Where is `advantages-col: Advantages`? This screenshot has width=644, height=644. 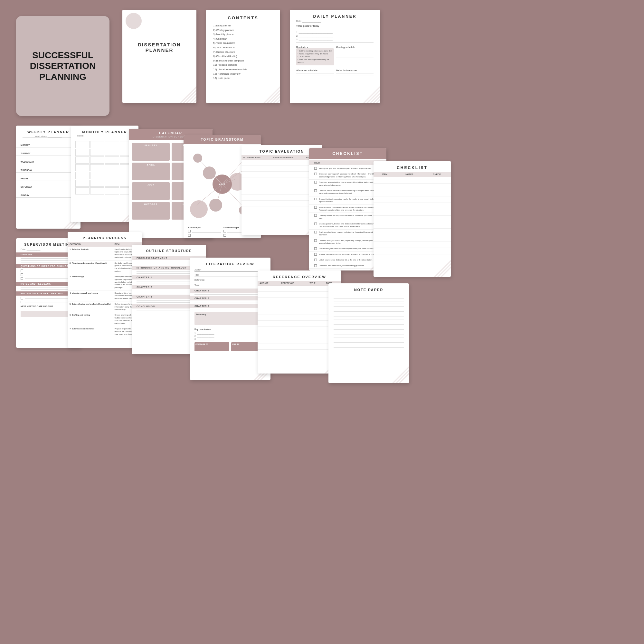
advantages-col: Advantages is located at coordinates (205, 232).